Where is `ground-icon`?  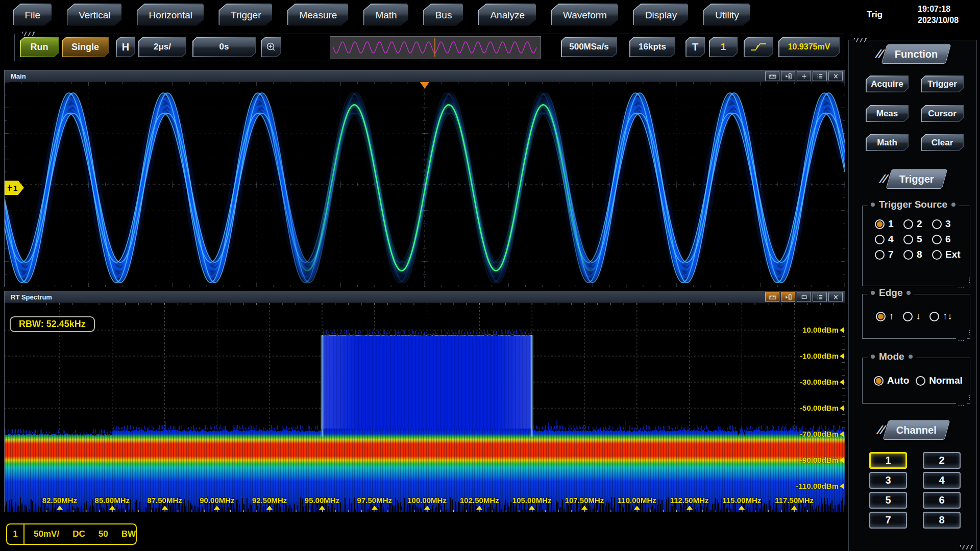 ground-icon is located at coordinates (10, 188).